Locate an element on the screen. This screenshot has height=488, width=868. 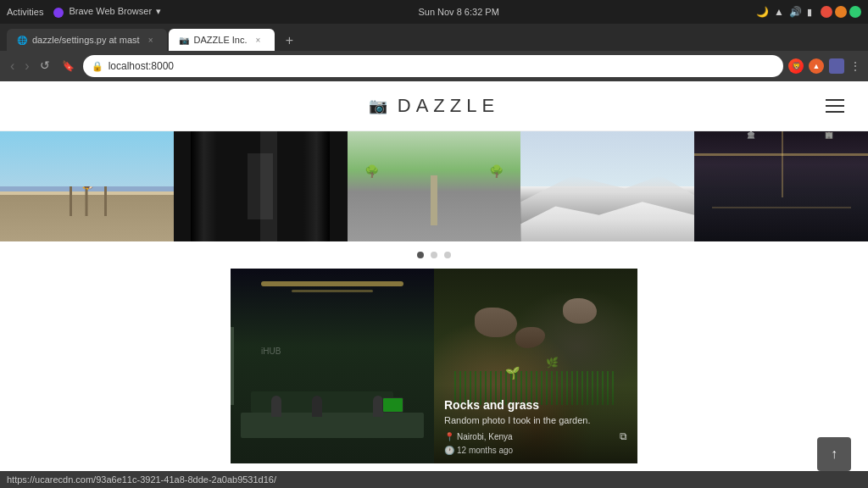
scroll-to-top-button: ↑ is located at coordinates (834, 454).